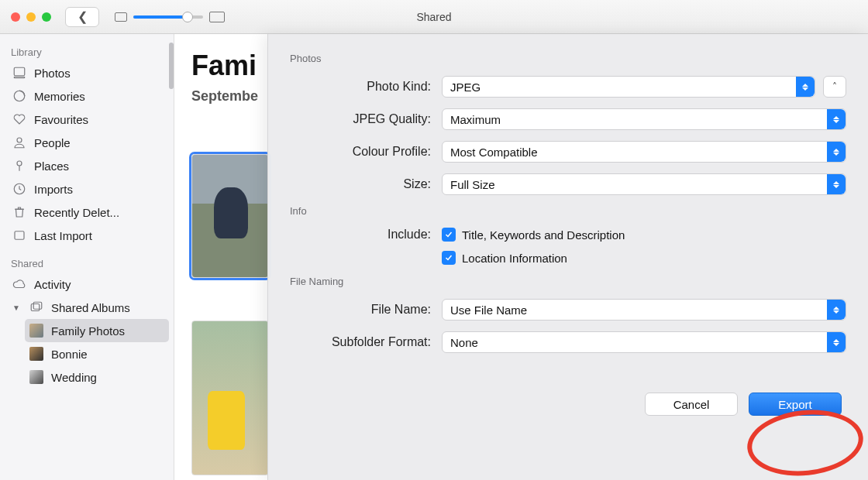  I want to click on zoom-slider, so click(168, 17).